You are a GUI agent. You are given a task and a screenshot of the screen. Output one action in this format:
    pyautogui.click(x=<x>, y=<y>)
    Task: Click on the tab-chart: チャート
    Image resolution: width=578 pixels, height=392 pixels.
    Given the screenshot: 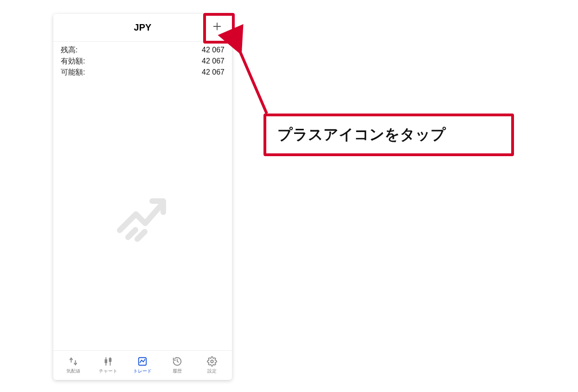 What is the action you would take?
    pyautogui.click(x=109, y=365)
    